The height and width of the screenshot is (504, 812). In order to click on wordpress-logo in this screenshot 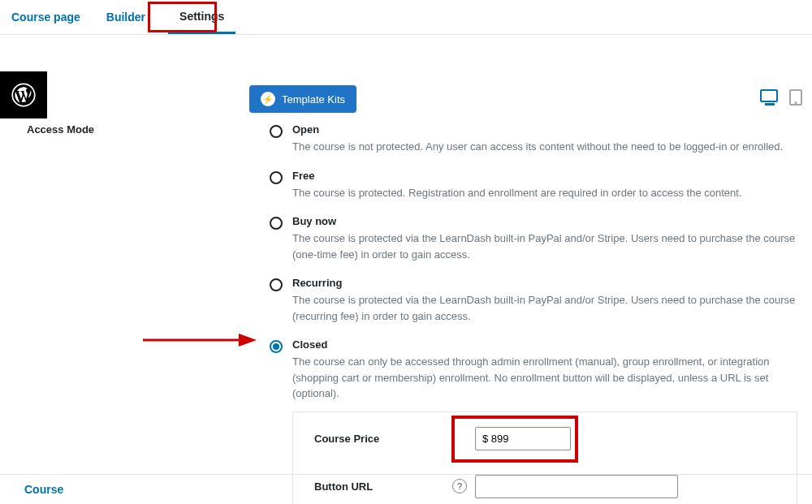, I will do `click(24, 95)`.